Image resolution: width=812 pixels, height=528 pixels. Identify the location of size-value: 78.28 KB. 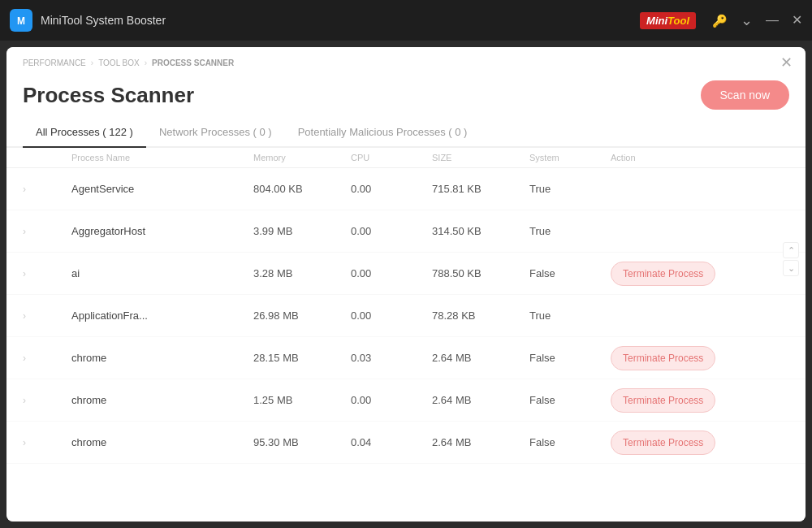
(481, 315).